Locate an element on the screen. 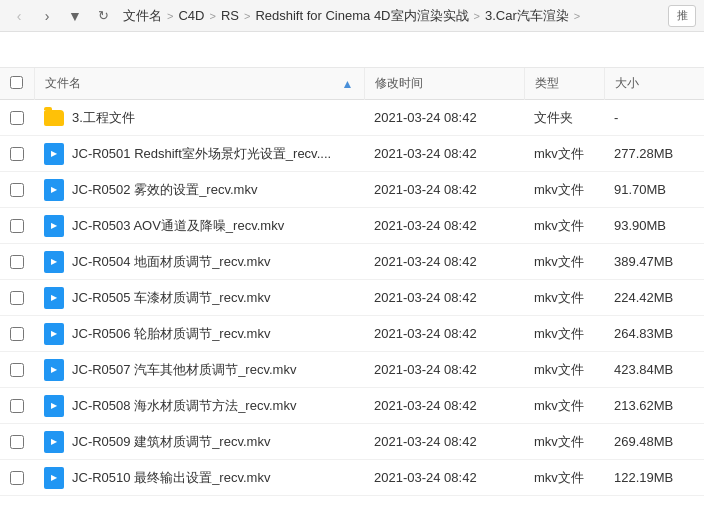 The image size is (704, 516). table-row: JC-R0509 建筑材质调节_recv.mkv2021-03-24 08:42… is located at coordinates (352, 442).